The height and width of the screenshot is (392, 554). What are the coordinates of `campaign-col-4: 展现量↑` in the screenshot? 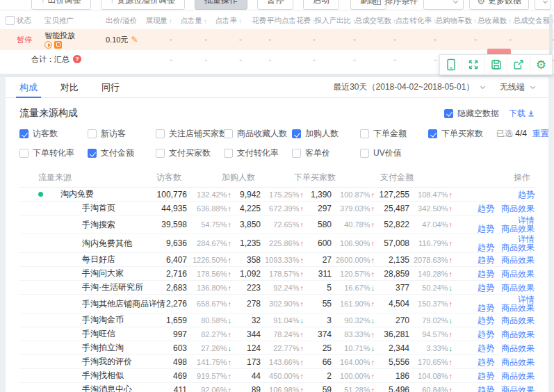 It's located at (164, 21).